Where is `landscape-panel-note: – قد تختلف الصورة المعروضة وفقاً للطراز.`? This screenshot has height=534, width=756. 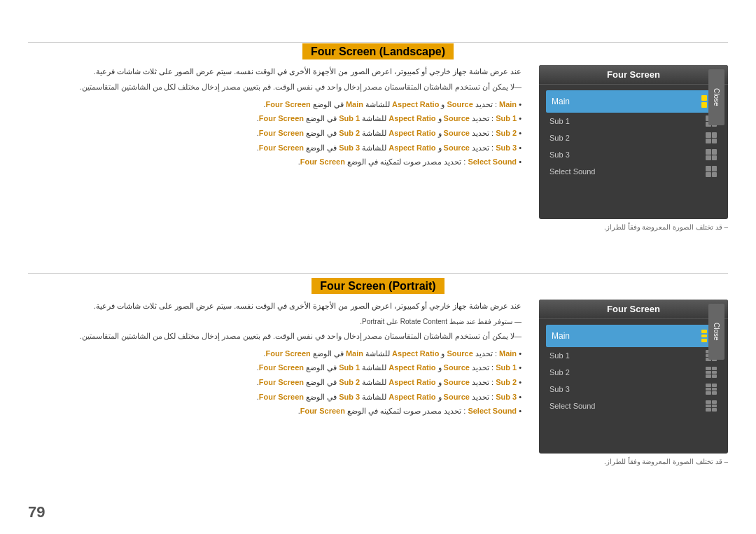
landscape-panel-note: – قد تختلف الصورة المعروضة وفقاً للطراز. is located at coordinates (666, 227).